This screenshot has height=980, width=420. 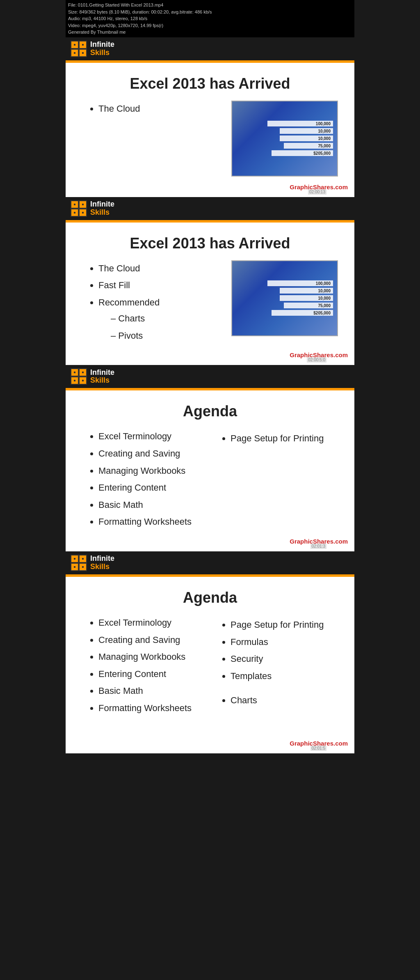 What do you see at coordinates (308, 305) in the screenshot?
I see `s2-row-4: 75,000` at bounding box center [308, 305].